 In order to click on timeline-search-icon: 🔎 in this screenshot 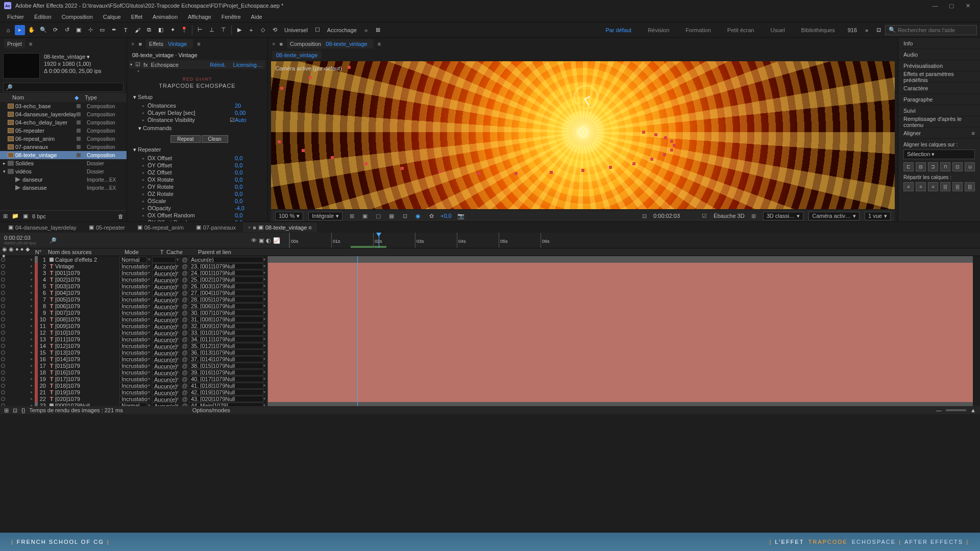, I will do `click(53, 240)`.